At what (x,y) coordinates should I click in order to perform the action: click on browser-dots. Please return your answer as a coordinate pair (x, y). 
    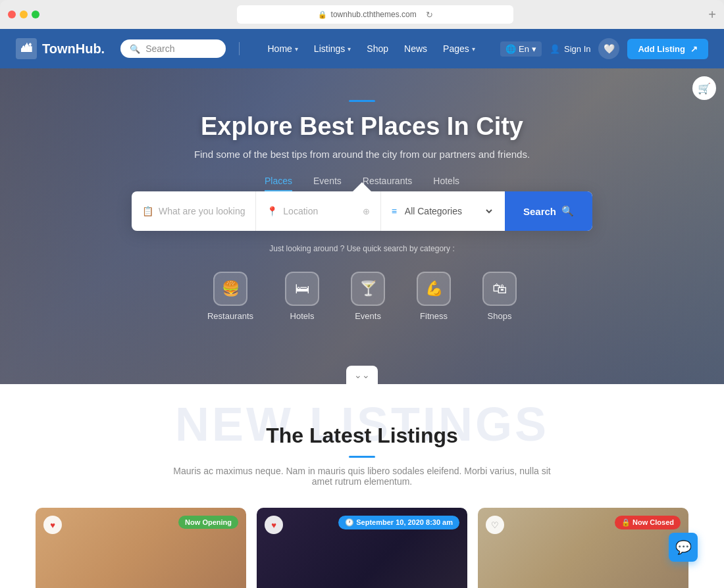
    Looking at the image, I should click on (24, 14).